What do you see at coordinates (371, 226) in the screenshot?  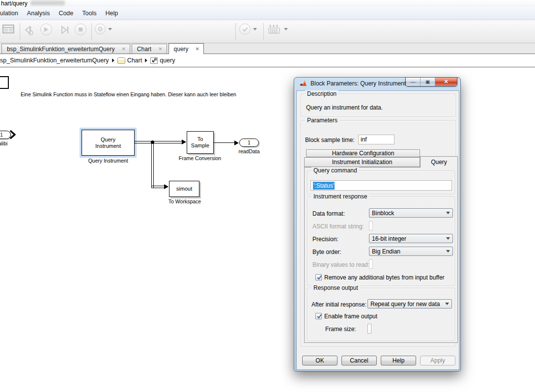 I see `ascii-format-input` at bounding box center [371, 226].